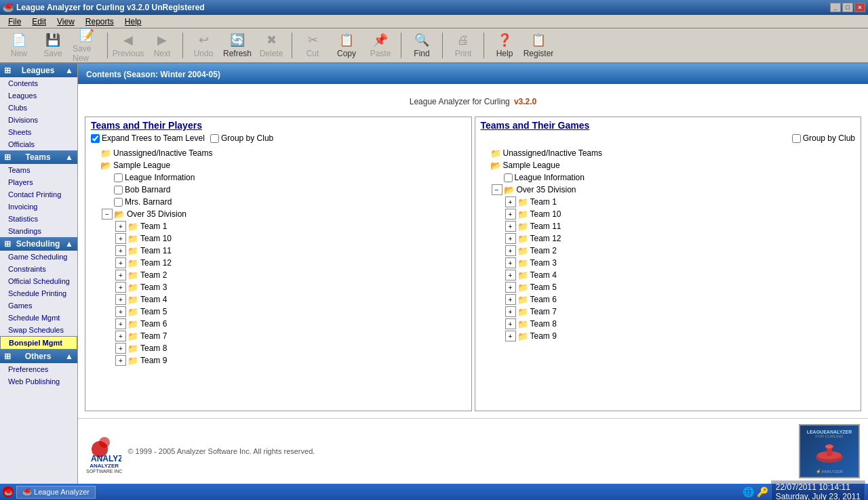  Describe the element at coordinates (15, 22) in the screenshot. I see `menu-file: File` at that location.